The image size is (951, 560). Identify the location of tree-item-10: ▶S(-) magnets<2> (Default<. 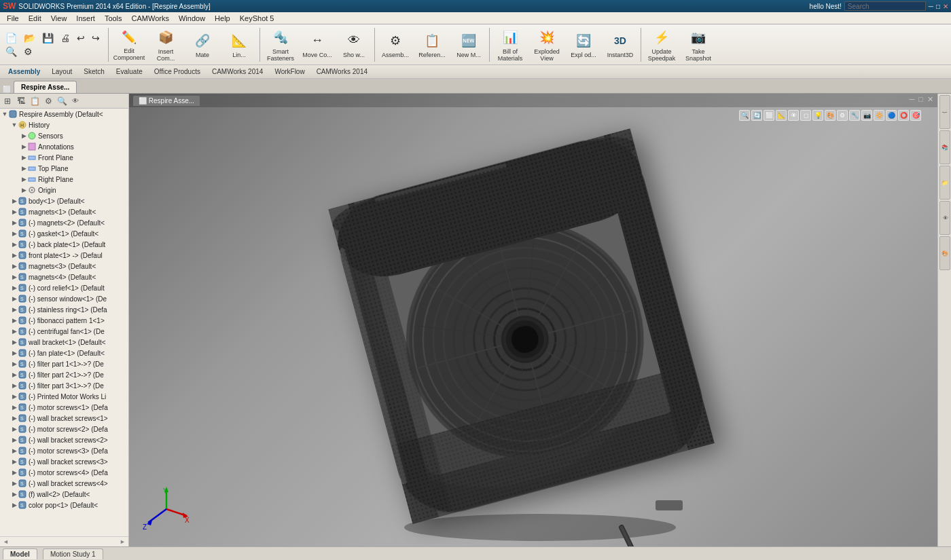
(64, 223).